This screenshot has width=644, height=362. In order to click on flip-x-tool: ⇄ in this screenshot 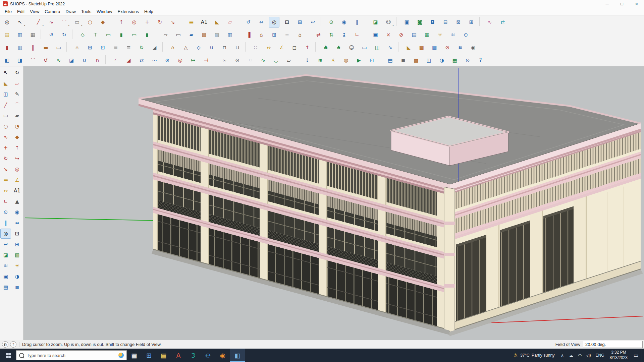, I will do `click(318, 35)`.